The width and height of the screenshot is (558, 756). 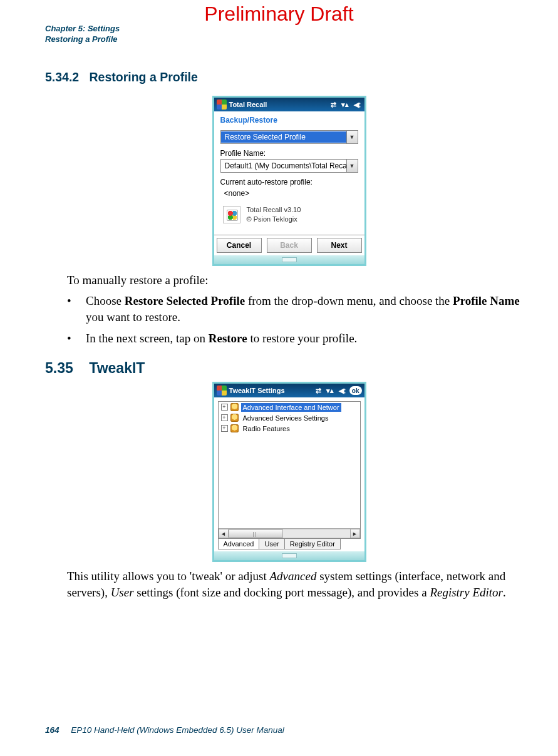 I want to click on preliminary-draft-watermark: Preliminary Draft, so click(x=279, y=14).